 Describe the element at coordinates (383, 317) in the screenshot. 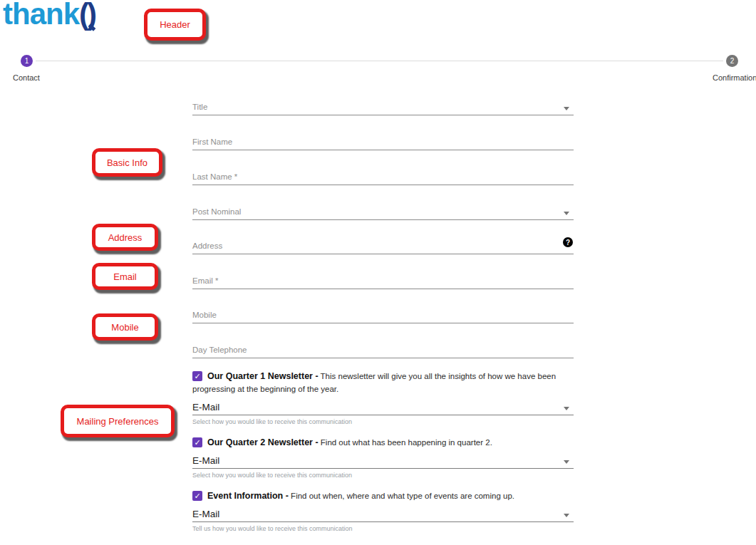

I see `mobile-input: Mobile` at that location.